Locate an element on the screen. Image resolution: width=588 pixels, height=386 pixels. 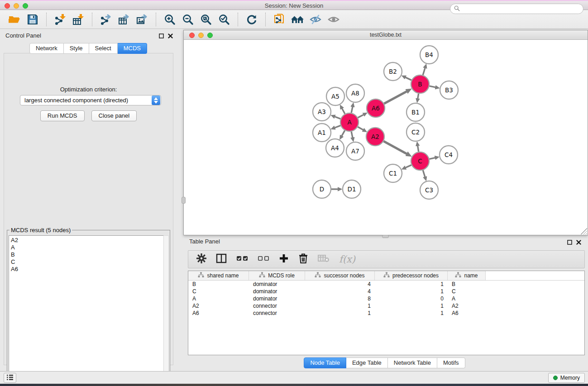
tab-style: Style is located at coordinates (76, 48).